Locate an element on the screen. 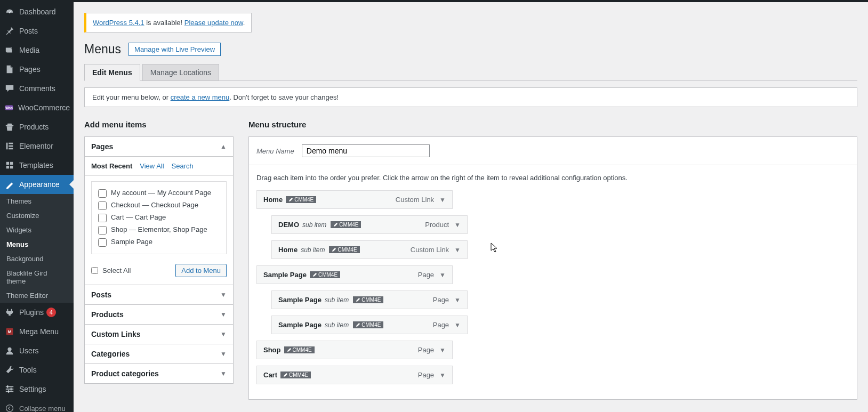  sidebar-sub-widgets: Widgets is located at coordinates (37, 230).